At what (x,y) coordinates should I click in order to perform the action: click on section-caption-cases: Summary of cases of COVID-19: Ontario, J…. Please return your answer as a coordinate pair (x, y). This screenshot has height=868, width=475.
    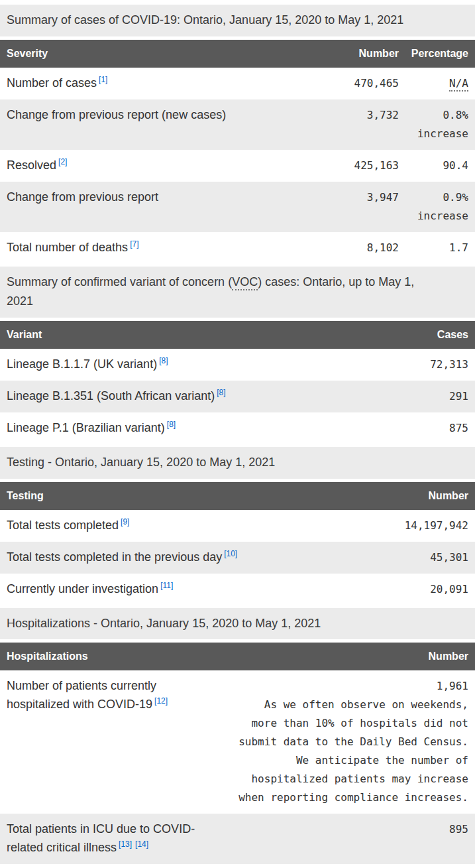
    Looking at the image, I should click on (237, 21).